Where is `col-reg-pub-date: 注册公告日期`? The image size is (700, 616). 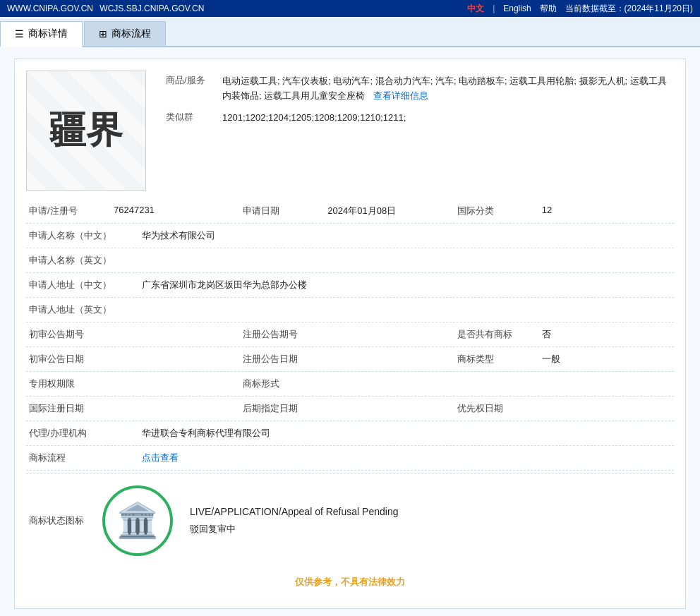
col-reg-pub-date: 注册公告日期 is located at coordinates (350, 359).